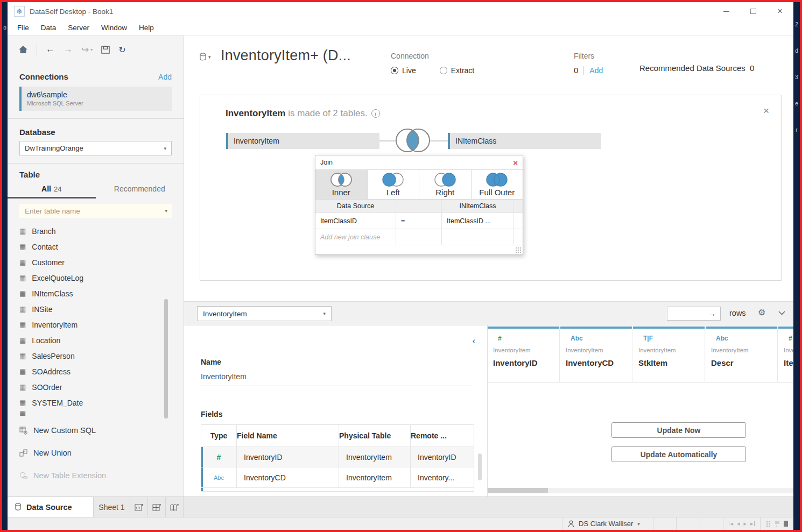  I want to click on database-select: DwTrainingOrange ▾, so click(96, 148).